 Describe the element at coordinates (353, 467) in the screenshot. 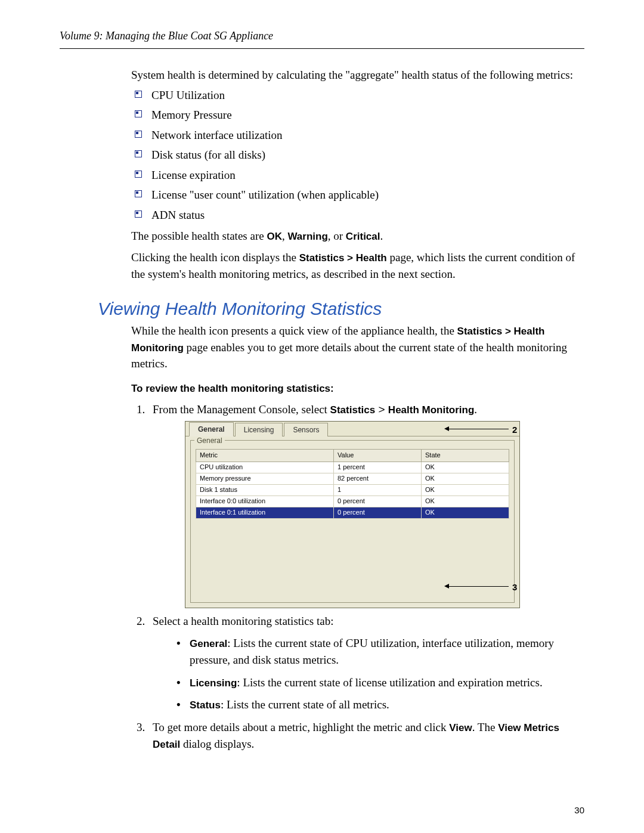

I see `table-row: CPU utilization1 percentOK` at that location.